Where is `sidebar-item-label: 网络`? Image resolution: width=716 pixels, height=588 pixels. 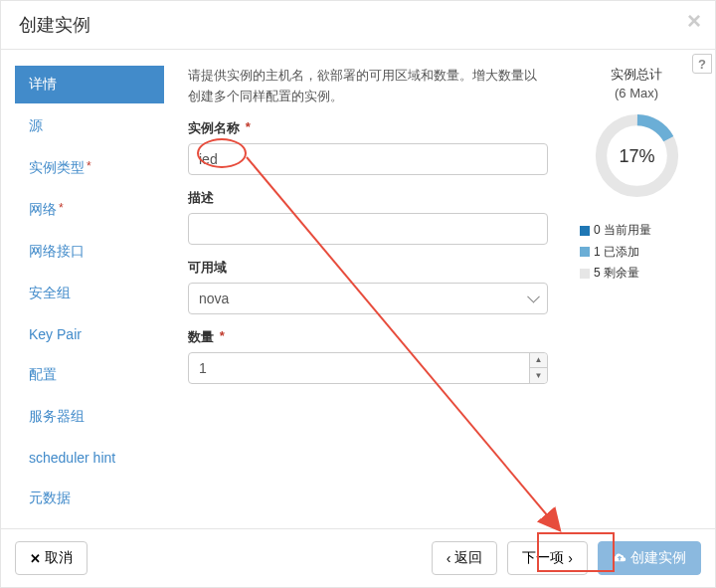 sidebar-item-label: 网络 is located at coordinates (43, 209).